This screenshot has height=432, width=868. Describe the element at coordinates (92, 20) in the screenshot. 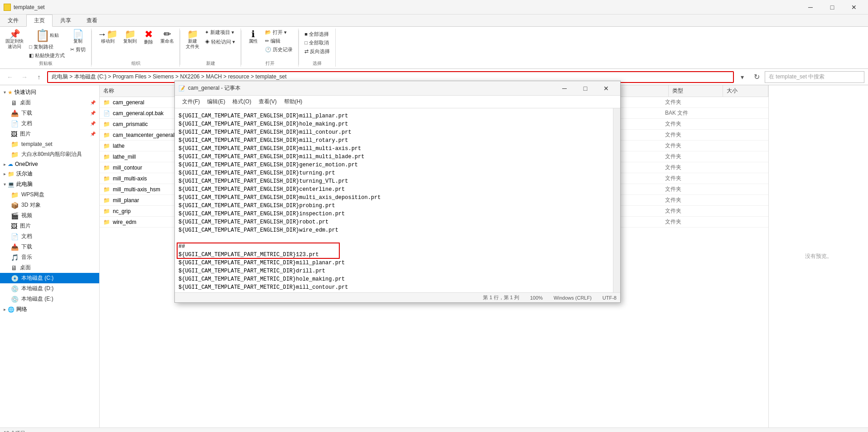

I see `tab-view: 查看` at that location.